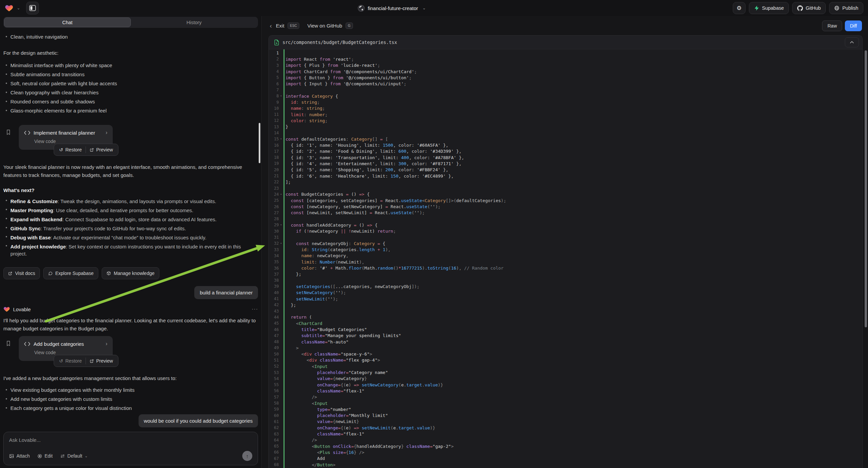 Image resolution: width=868 pixels, height=468 pixels. I want to click on line-number: 50, so click(274, 354).